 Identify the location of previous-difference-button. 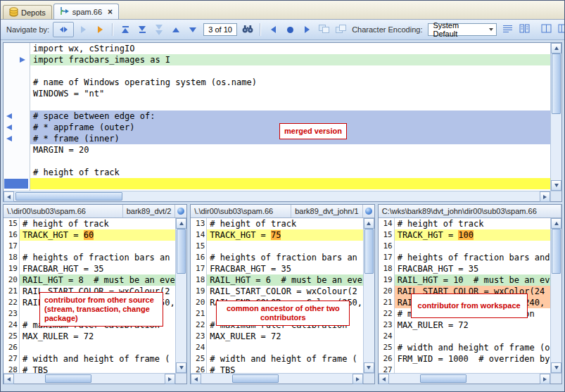
(176, 30).